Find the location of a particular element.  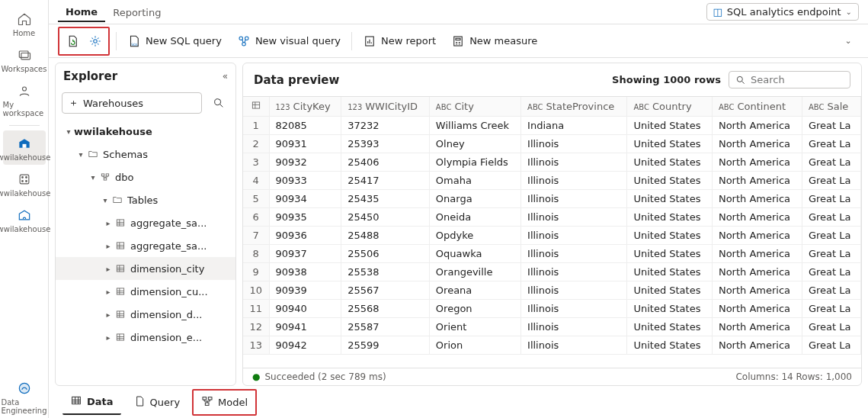

nav-my-workspace: My workspace is located at coordinates (24, 99).